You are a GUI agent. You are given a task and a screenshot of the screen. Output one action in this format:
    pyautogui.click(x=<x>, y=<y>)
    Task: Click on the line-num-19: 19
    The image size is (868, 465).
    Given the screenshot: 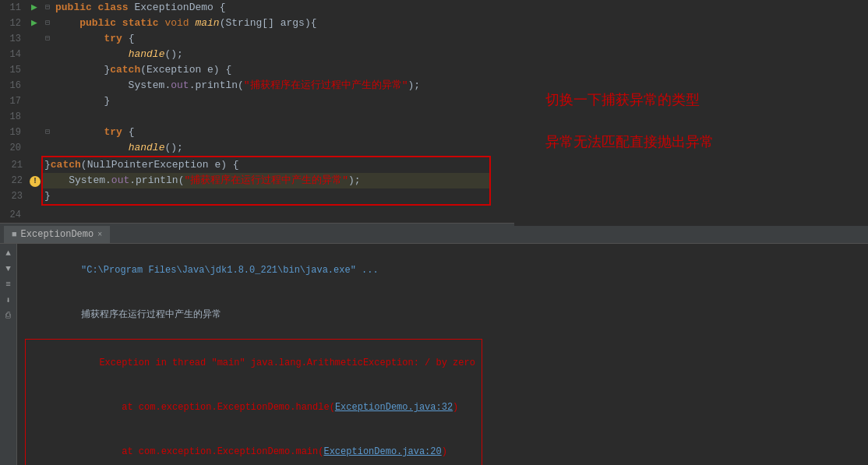 What is the action you would take?
    pyautogui.click(x=14, y=132)
    